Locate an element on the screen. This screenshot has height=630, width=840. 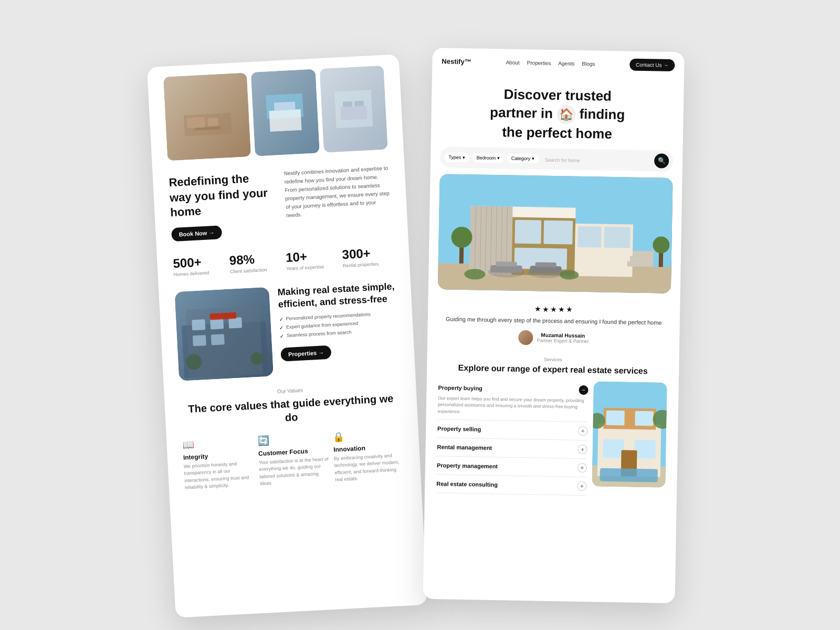
value-innovation: 🔒 Innovation By embracing creativity and… is located at coordinates (369, 456).